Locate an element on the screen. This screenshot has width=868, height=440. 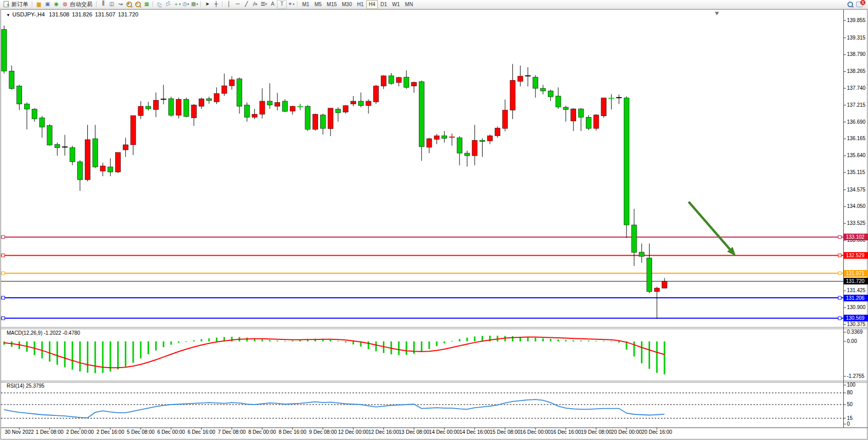
time-axis-label: 19 Dec 08:00 is located at coordinates (596, 432).